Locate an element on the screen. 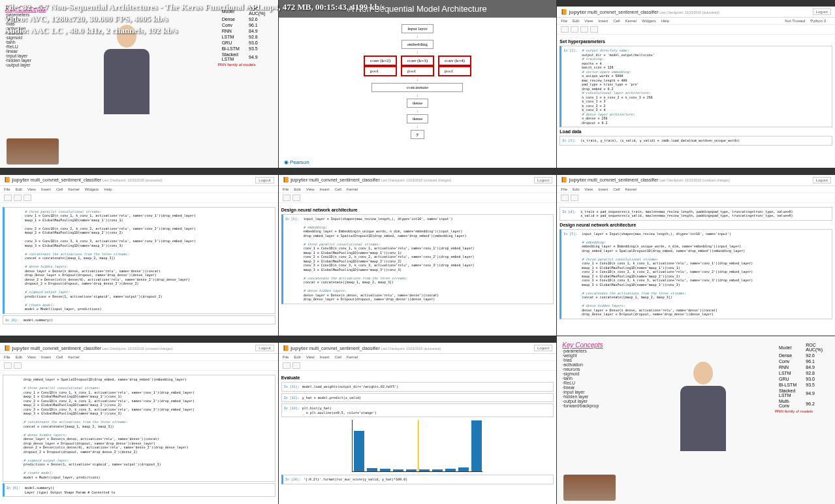 The height and width of the screenshot is (504, 835). thumb-jupyter-summary: 📙 jupyter multi_convnet_sentiment_classi… is located at coordinates (139, 420).